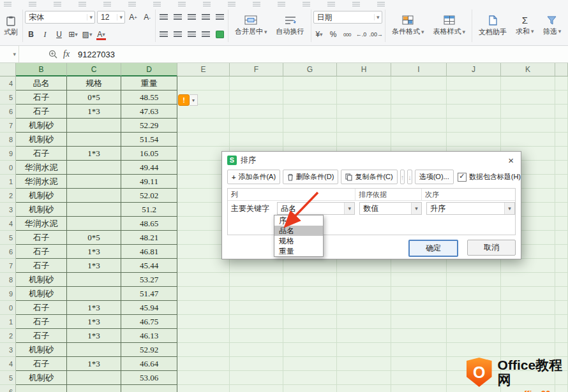 Image resolution: width=568 pixels, height=392 pixels. Describe the element at coordinates (149, 83) in the screenshot. I see `cell: 重量` at that location.